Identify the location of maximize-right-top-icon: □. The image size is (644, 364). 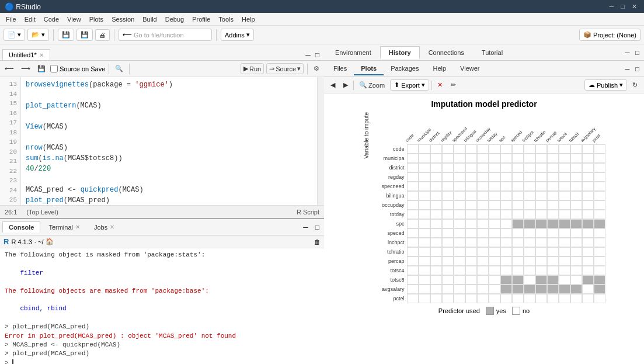
(638, 53).